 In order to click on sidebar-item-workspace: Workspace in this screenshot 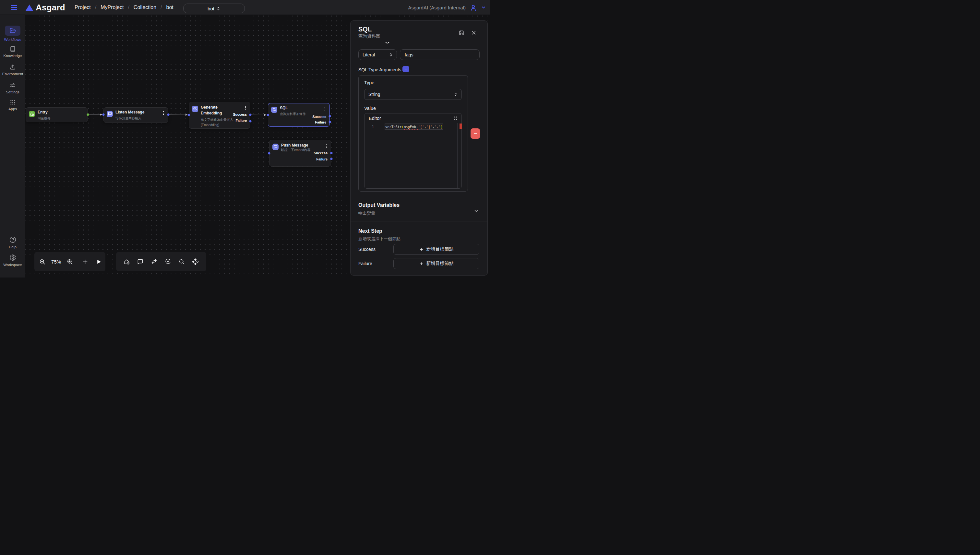, I will do `click(13, 261)`.